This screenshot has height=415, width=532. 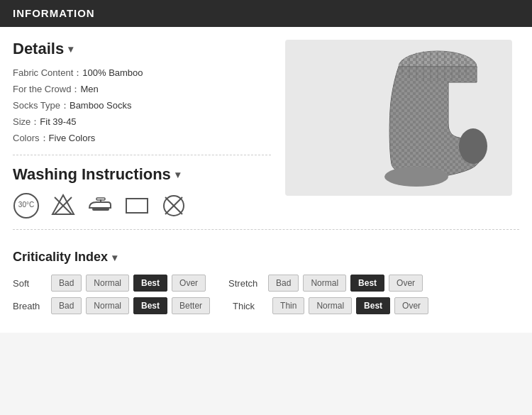 I want to click on no-bleach-icon, so click(x=63, y=206).